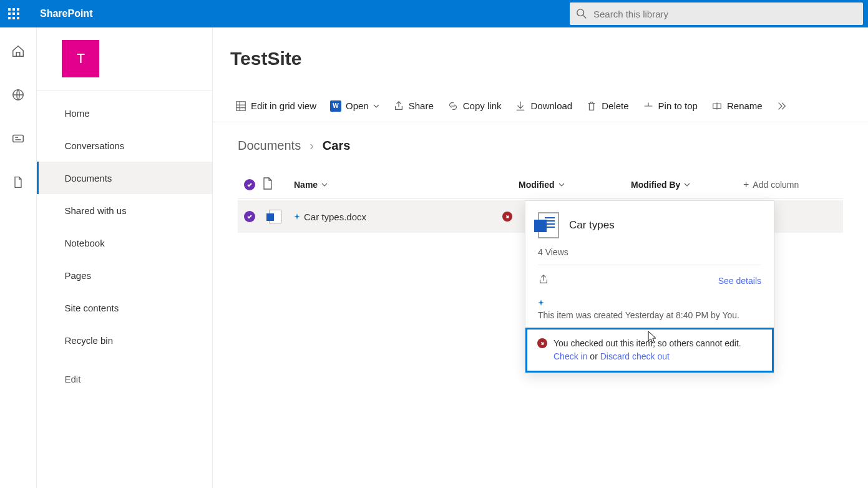 This screenshot has width=868, height=488. I want to click on search-input, so click(725, 14).